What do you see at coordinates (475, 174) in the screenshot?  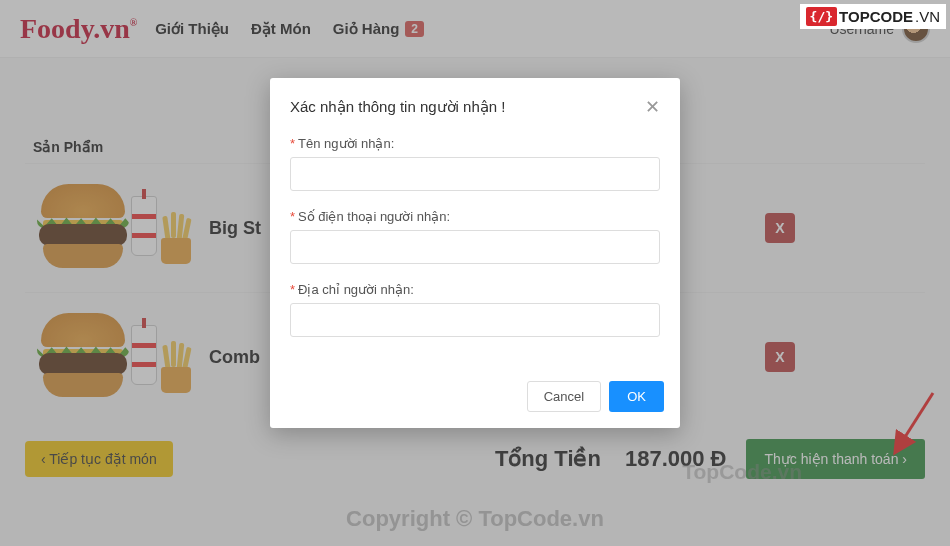 I see `name-input` at bounding box center [475, 174].